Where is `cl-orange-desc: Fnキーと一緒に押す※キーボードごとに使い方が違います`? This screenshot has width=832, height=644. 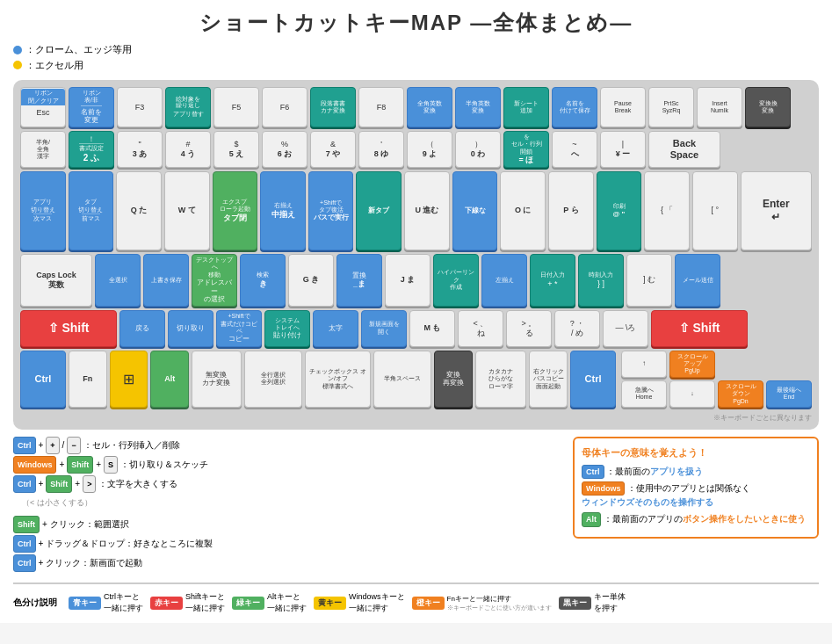
cl-orange-desc: Fnキーと一緒に押す※キーボードごとに使い方が違います is located at coordinates (499, 603).